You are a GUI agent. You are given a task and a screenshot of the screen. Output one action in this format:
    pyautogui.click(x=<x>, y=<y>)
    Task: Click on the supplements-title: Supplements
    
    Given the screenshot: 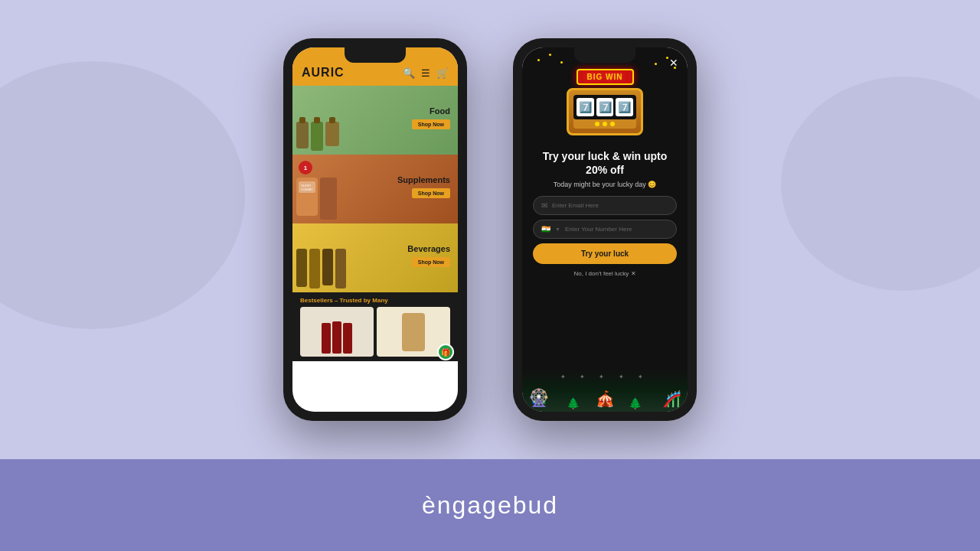 What is the action you would take?
    pyautogui.click(x=424, y=180)
    